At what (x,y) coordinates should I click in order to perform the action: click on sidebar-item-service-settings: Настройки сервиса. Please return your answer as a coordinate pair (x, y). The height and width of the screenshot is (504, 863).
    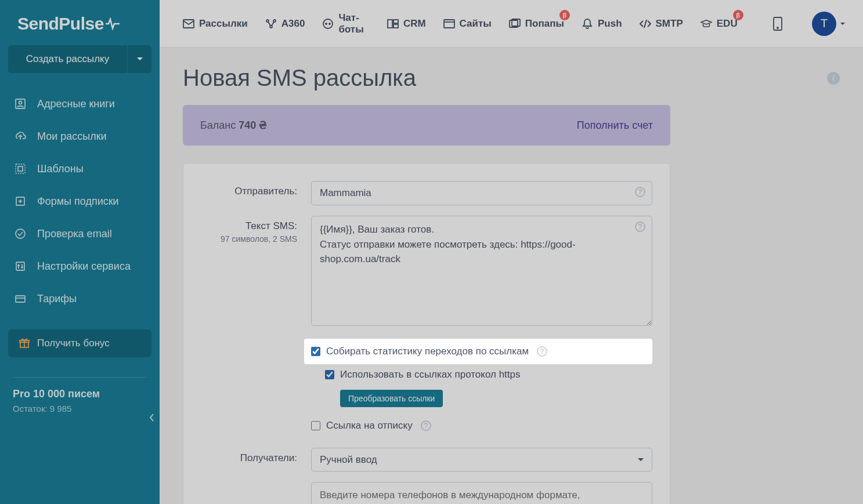
    Looking at the image, I should click on (80, 266).